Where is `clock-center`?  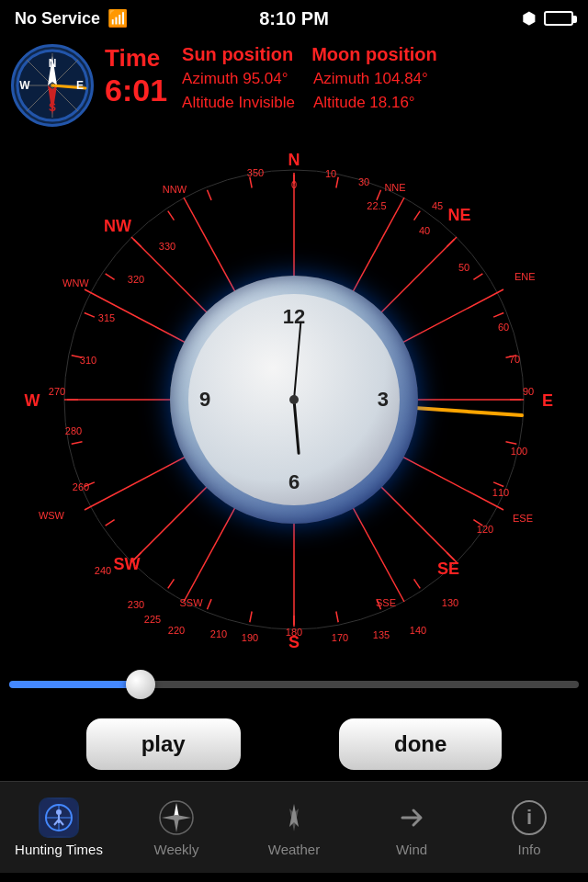 clock-center is located at coordinates (294, 400).